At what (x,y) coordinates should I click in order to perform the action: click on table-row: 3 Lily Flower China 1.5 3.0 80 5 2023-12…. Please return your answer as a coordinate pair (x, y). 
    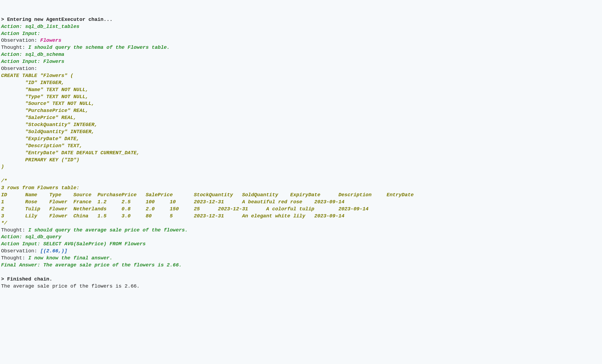
    Looking at the image, I should click on (173, 216).